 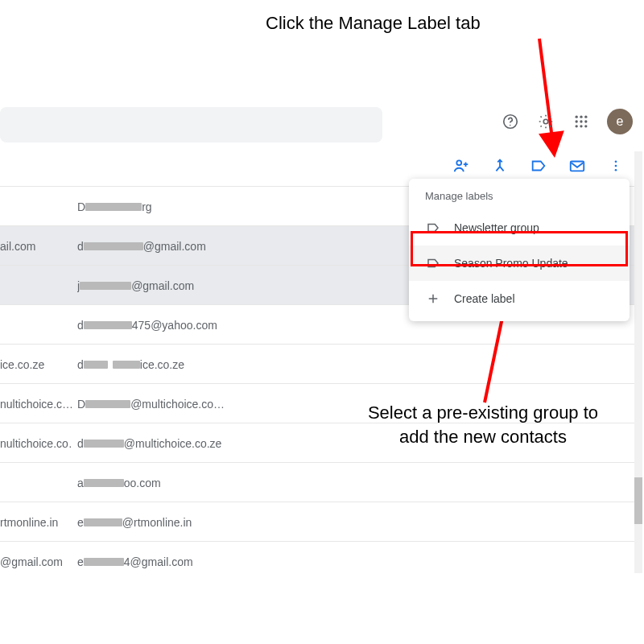 What do you see at coordinates (394, 23) in the screenshot?
I see `annotation-top-text: Click the Manage Label tab` at bounding box center [394, 23].